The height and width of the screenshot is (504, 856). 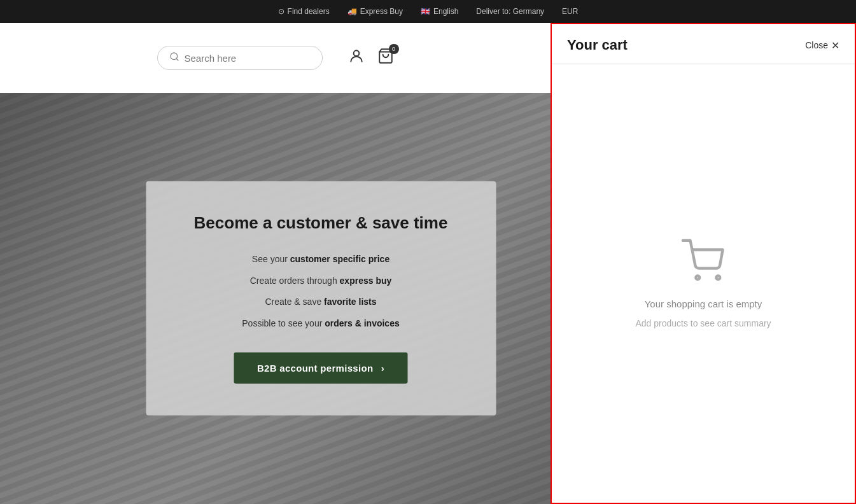 I want to click on currency-label: EUR, so click(x=570, y=11).